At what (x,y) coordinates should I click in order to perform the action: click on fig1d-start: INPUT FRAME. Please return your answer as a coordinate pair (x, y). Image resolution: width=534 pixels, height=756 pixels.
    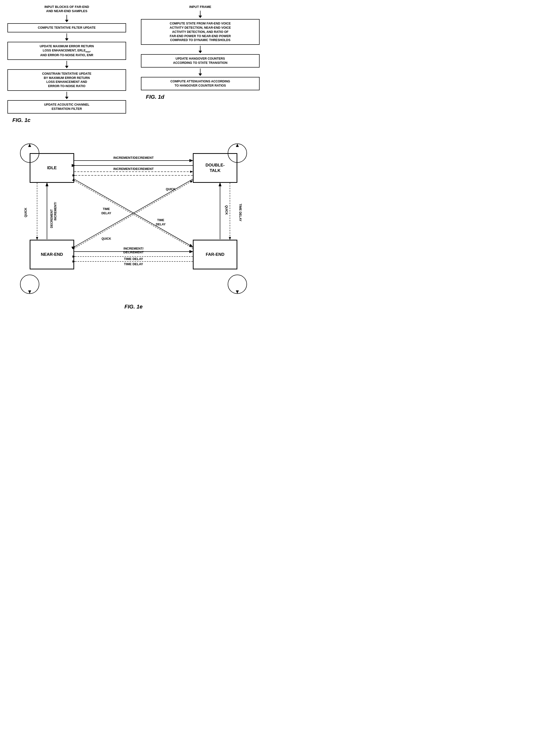
    Looking at the image, I should click on (200, 7).